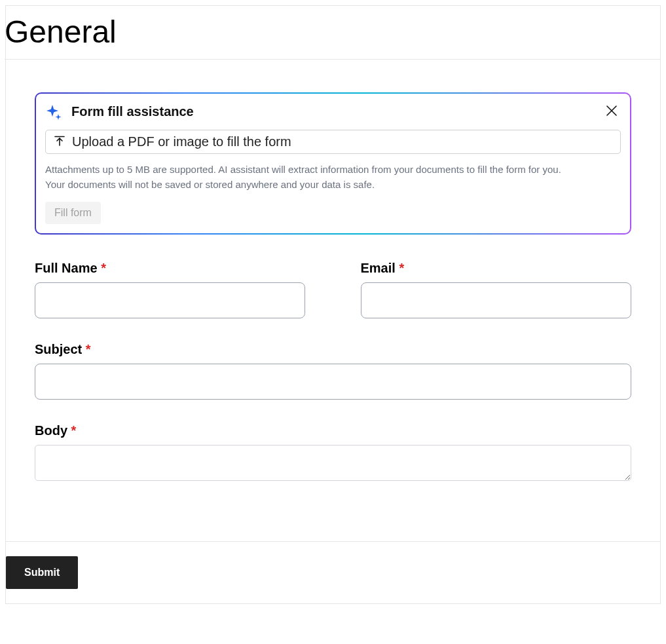 This screenshot has width=666, height=644. Describe the element at coordinates (119, 112) in the screenshot. I see `assist-header-left: Form fill assistance` at that location.